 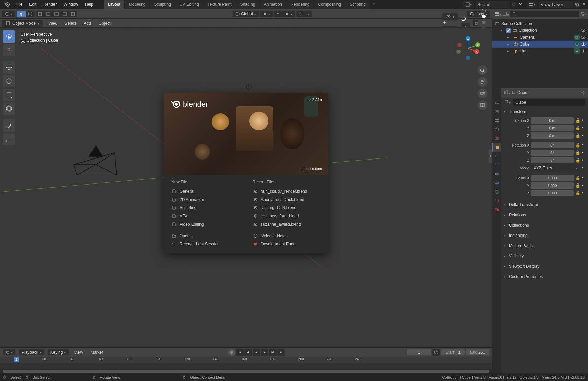 What do you see at coordinates (556, 4) in the screenshot?
I see `view-layer-name-input` at bounding box center [556, 4].